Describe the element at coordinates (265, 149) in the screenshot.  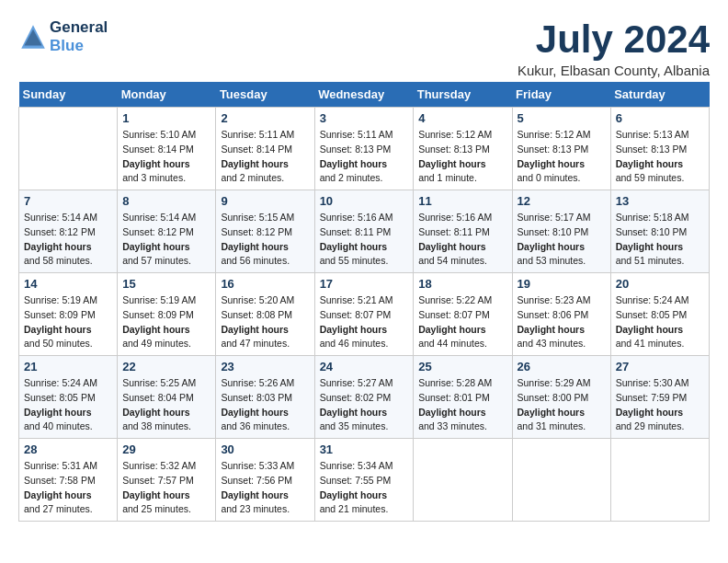
I see `day-cell: 2Sunrise: 5:11 AM Sunset: 8:14 PM Daylig…` at that location.